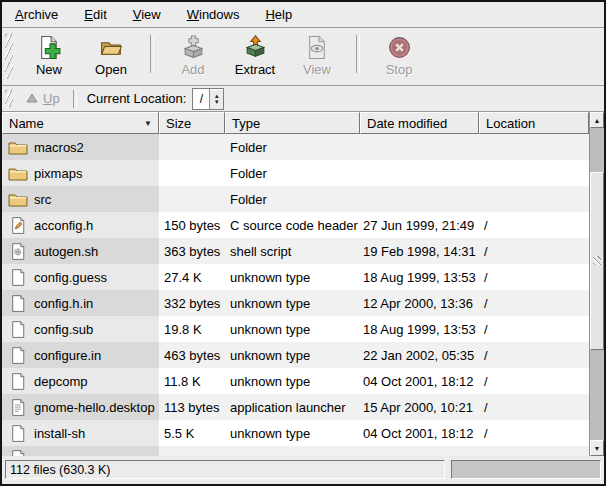 The width and height of the screenshot is (606, 486). I want to click on column-header-name: Name▼, so click(80, 123).